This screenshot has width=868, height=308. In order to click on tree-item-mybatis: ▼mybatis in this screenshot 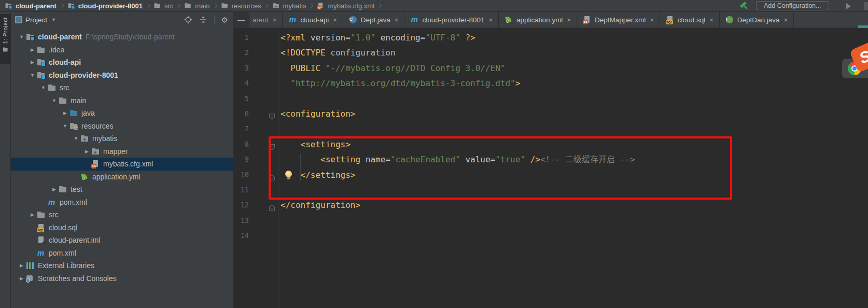, I will do `click(122, 139)`.